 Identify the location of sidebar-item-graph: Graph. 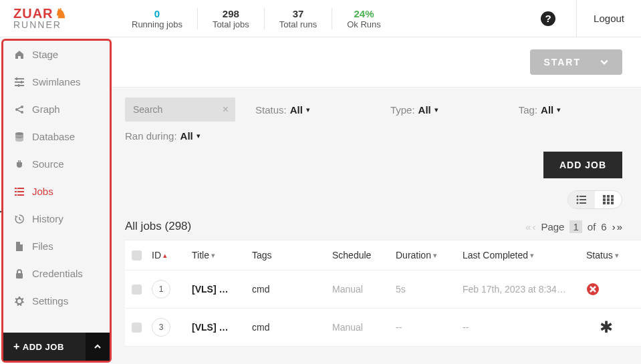
(56, 110).